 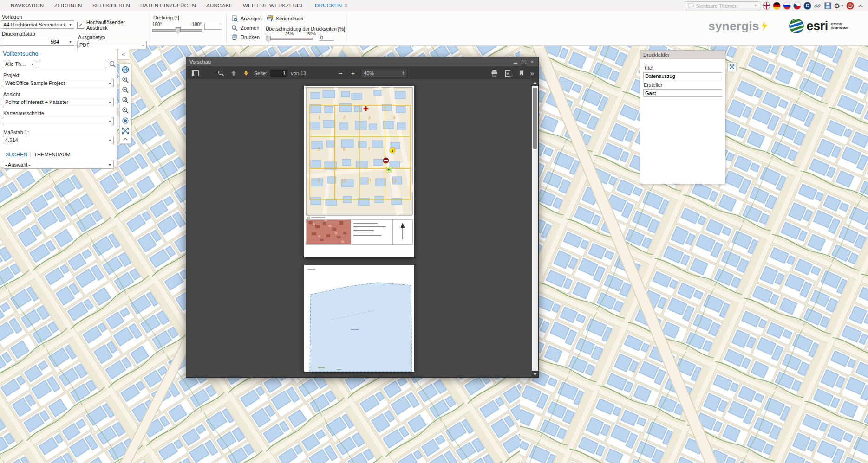 I want to click on full-extent-icon, so click(x=125, y=131).